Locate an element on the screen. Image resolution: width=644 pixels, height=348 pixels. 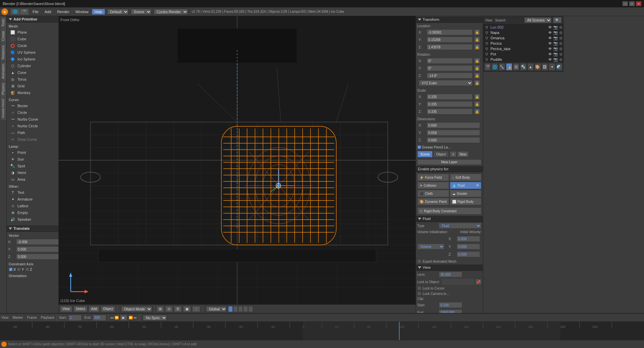
axis-z-toggle: Z is located at coordinates (29, 269).